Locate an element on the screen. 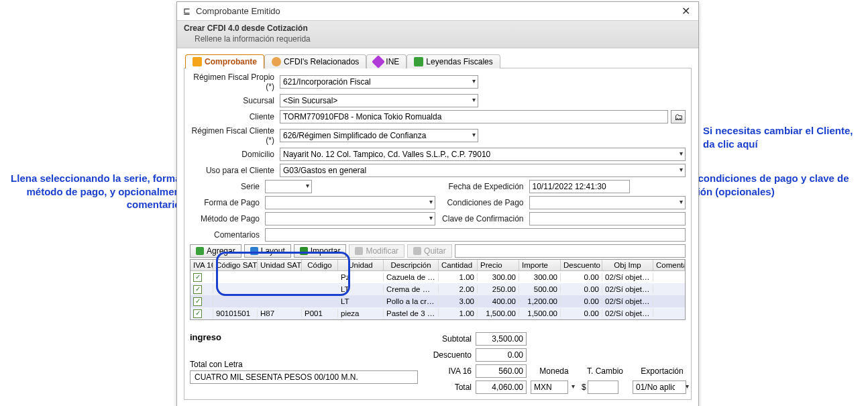 This screenshot has width=868, height=406. col-cantidad: Cantidad is located at coordinates (458, 265).